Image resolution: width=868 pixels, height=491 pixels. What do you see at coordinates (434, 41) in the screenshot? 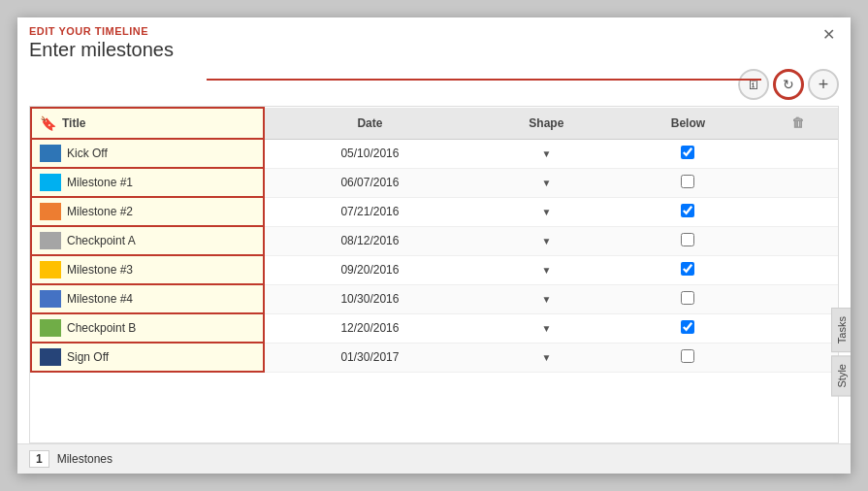
I see `title-bar: EDIT YOUR TIMELINE Enter milestones ✕` at bounding box center [434, 41].